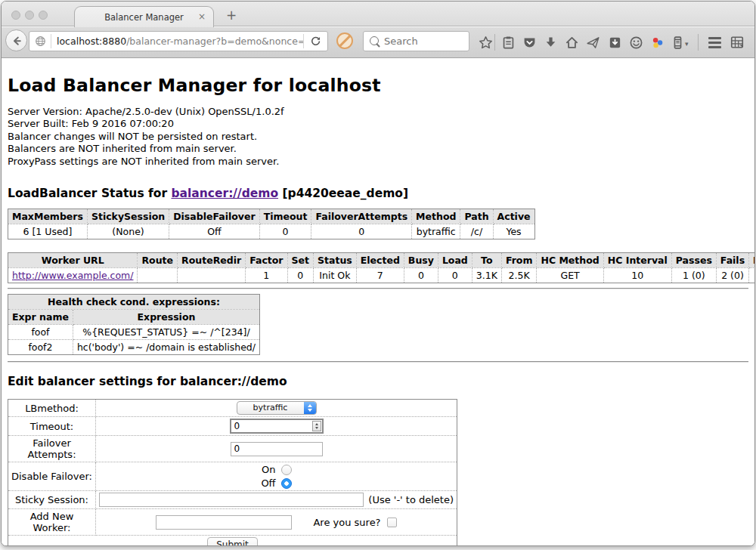 The height and width of the screenshot is (550, 756). I want to click on failover-attempts-label: Failover Attempts:, so click(52, 449).